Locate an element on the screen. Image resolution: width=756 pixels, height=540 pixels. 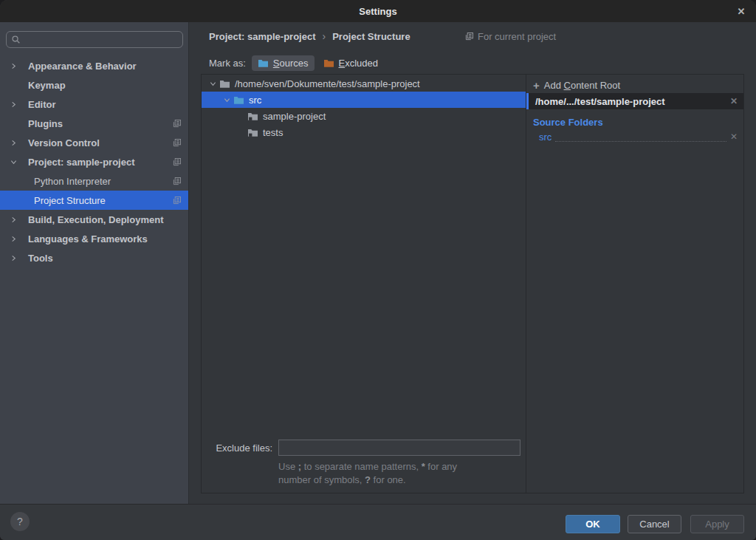
tree-row-tests: tests is located at coordinates (363, 132).